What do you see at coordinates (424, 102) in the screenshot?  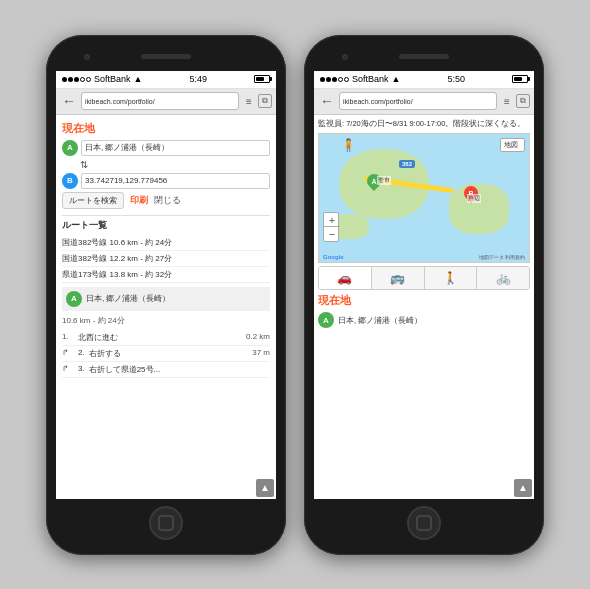 I see `browser-bar-2: ← ikibeach.com/portfolio/ ≡ ⧉` at bounding box center [424, 102].